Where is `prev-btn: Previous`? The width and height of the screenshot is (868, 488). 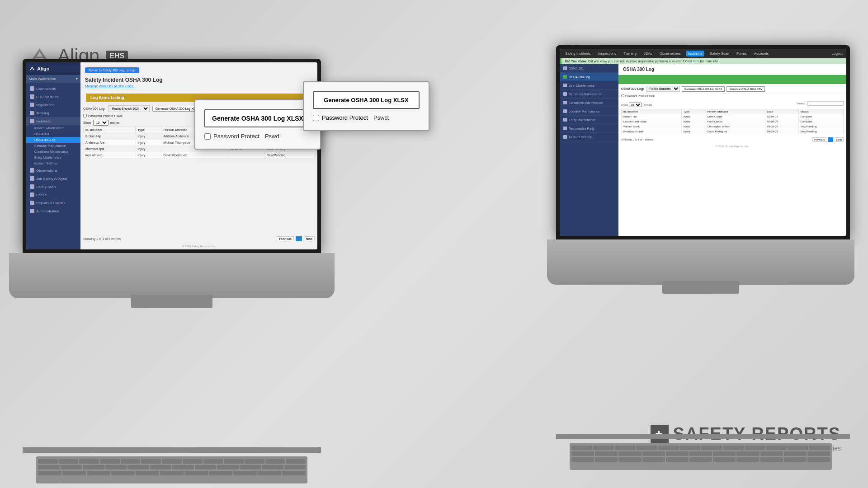 prev-btn: Previous is located at coordinates (285, 239).